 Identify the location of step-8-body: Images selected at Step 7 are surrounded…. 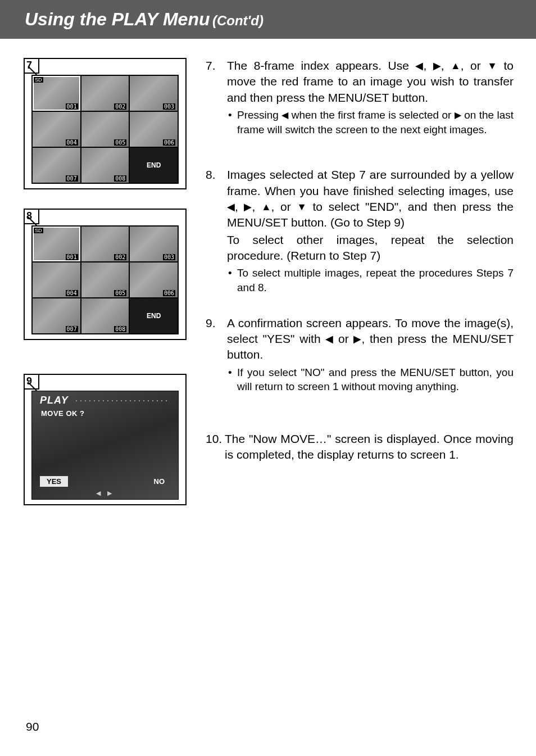
(370, 230).